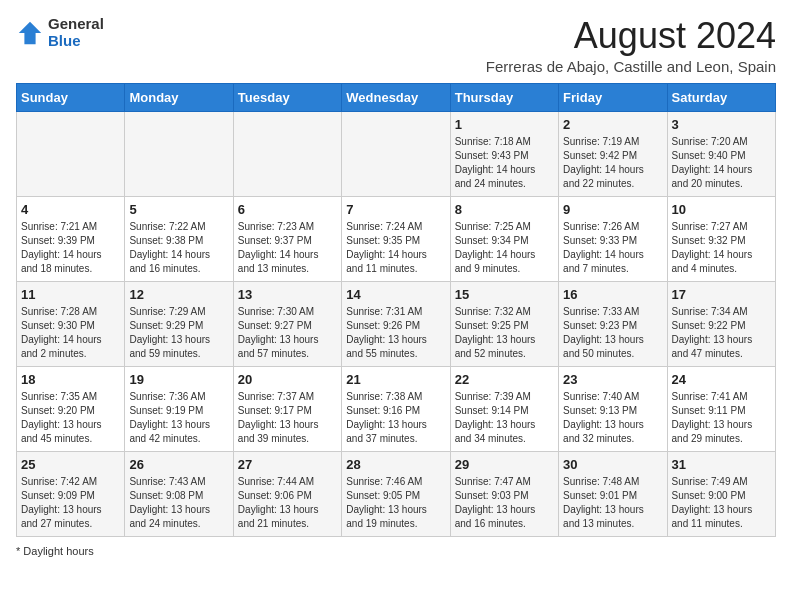 Image resolution: width=792 pixels, height=612 pixels. What do you see at coordinates (721, 324) in the screenshot?
I see `calendar-cell: 17Sunrise: 7:34 AM Sunset: 9:22 PM Dayli…` at bounding box center [721, 324].